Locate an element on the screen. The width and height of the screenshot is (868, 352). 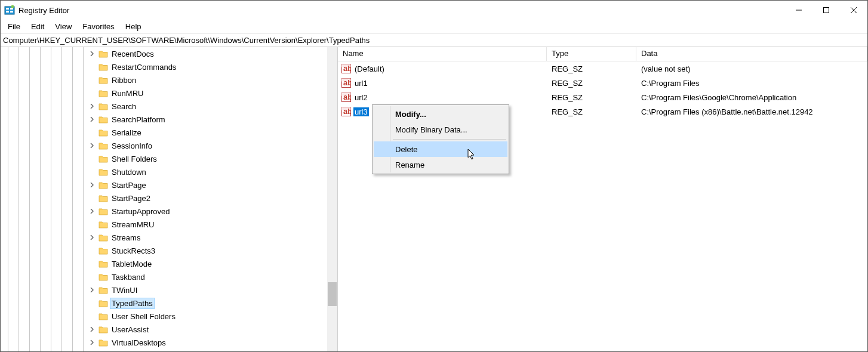
tree-item-label: SearchPlatform is located at coordinates (138, 119).